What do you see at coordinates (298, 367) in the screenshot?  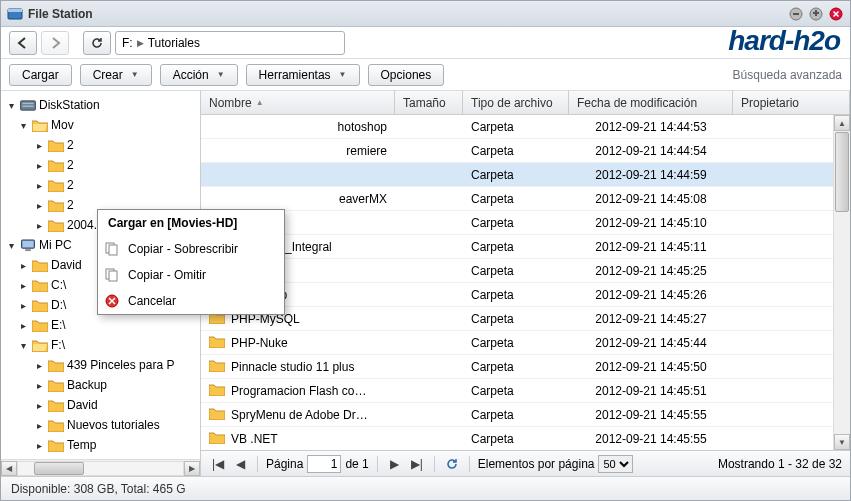 I see `cell-name: Pinnacle studio 11 plus` at bounding box center [298, 367].